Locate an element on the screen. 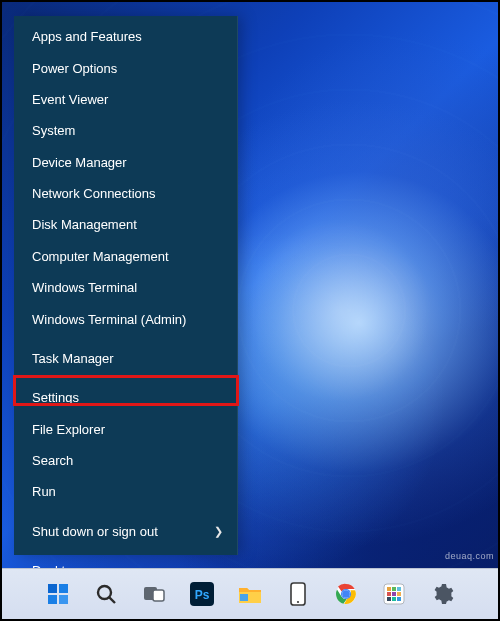  menu-item-network-connections: Network Connections is located at coordinates (126, 194).